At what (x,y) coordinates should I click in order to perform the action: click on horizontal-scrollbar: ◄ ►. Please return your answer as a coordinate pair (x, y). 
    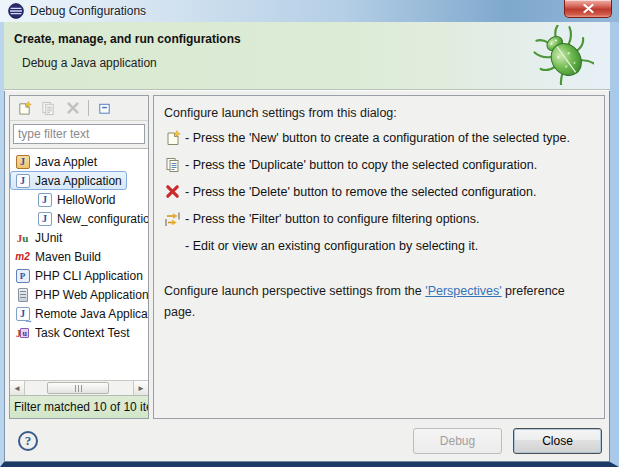
    Looking at the image, I should click on (79, 388).